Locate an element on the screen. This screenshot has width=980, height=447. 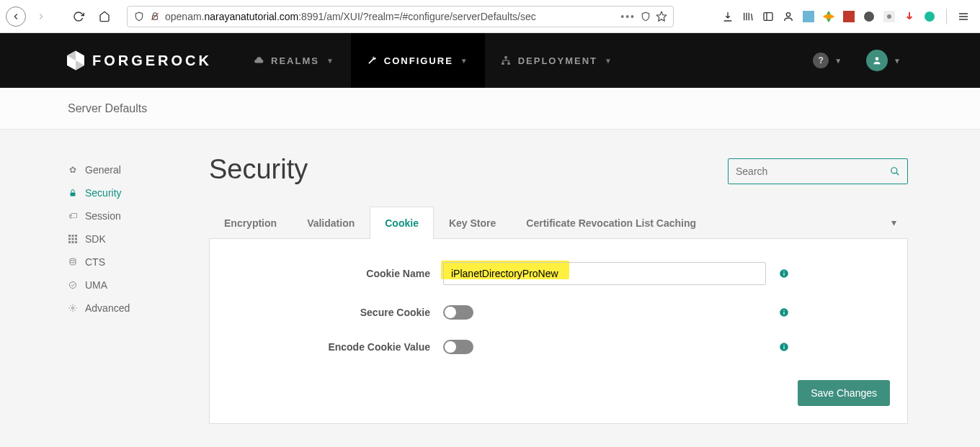
tab-encryption: Encryption is located at coordinates (251, 223).